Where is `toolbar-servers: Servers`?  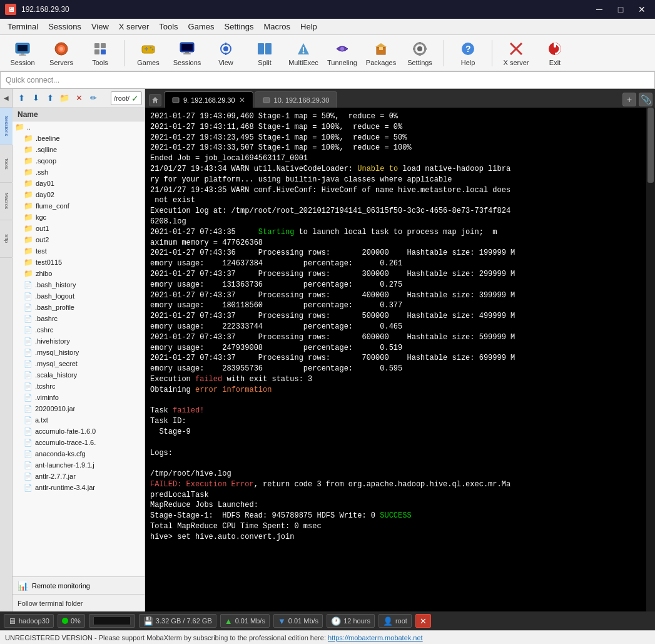 toolbar-servers: Servers is located at coordinates (61, 53).